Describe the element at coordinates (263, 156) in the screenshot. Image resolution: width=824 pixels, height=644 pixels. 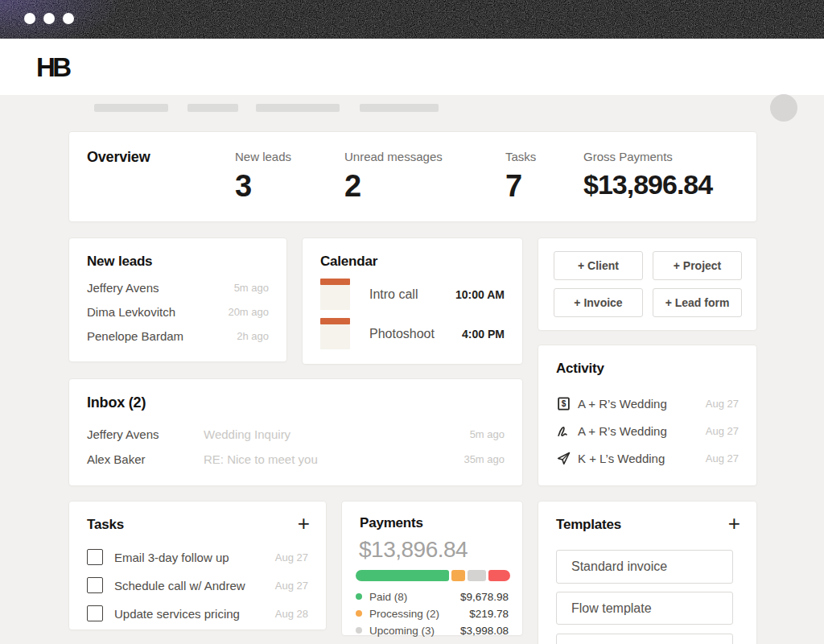
I see `stat-label: New leads` at that location.